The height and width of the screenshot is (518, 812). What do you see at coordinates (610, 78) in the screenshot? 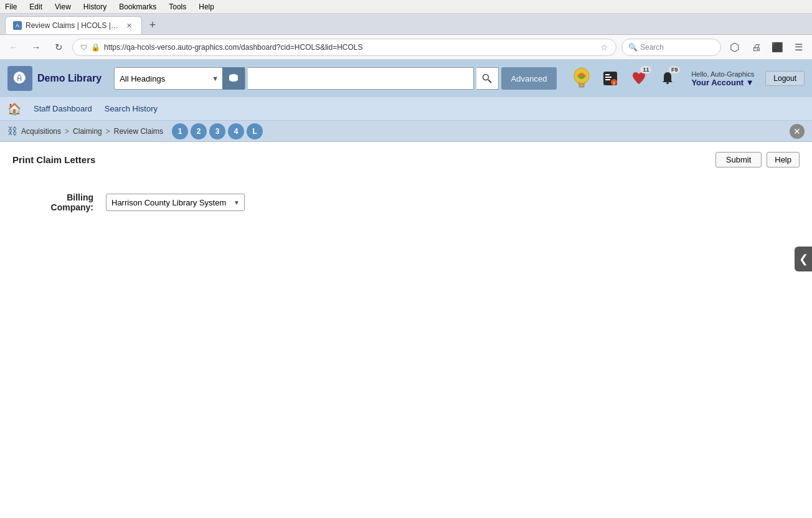
I see `settings-icon-button: !` at bounding box center [610, 78].